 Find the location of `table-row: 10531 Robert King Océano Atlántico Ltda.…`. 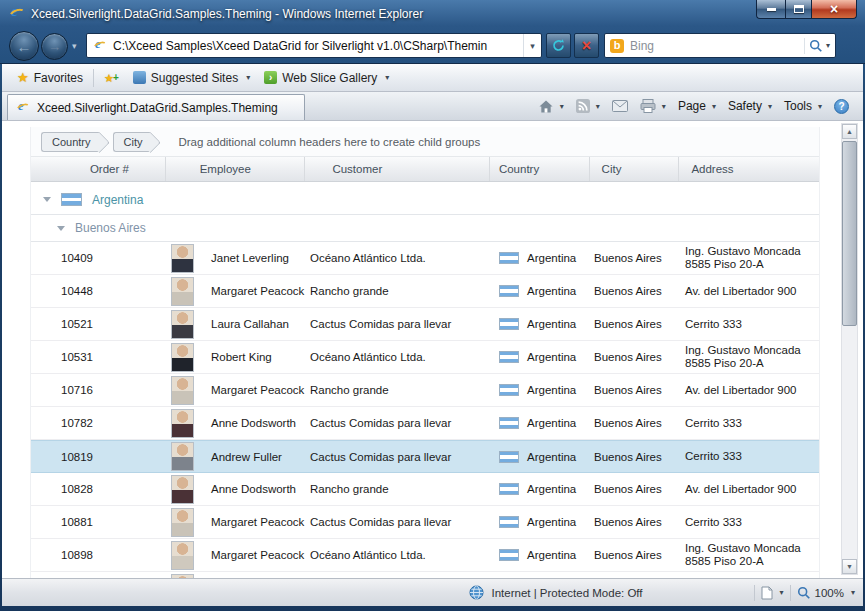

table-row: 10531 Robert King Océano Atlántico Ltda.… is located at coordinates (425, 358).